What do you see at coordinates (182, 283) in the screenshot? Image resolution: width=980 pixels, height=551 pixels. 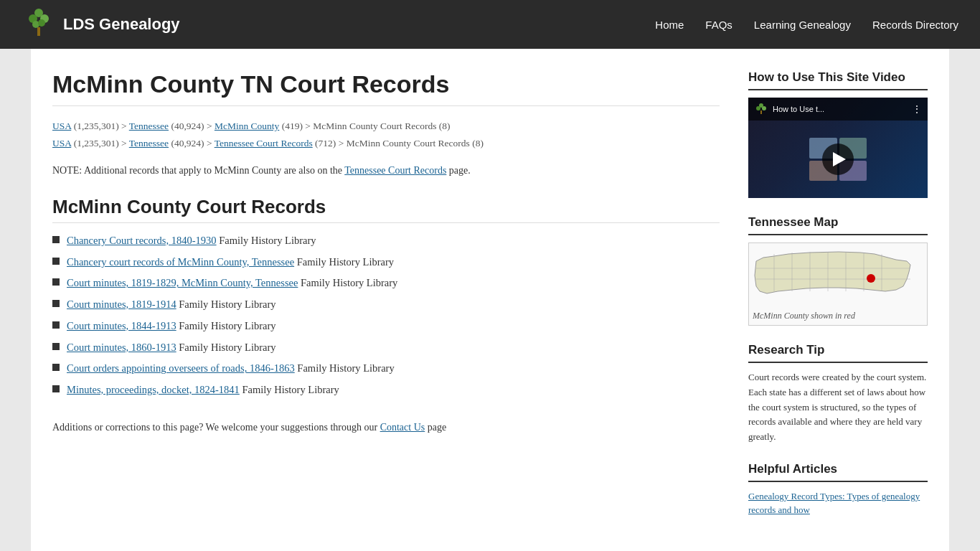 I see `record-link: Court minutes, 1819-1829, McMinn County,…` at bounding box center [182, 283].